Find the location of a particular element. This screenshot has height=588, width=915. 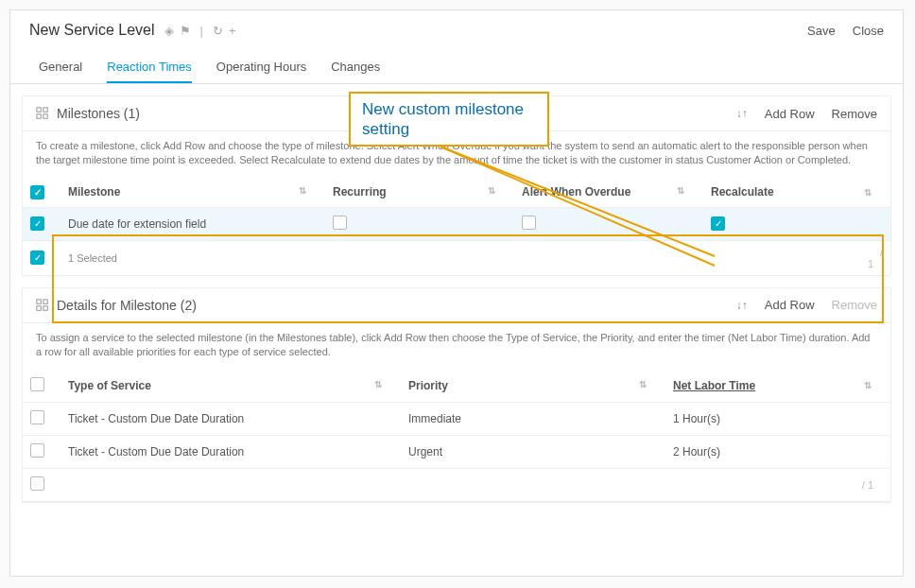

refresh-icon: ↻ is located at coordinates (217, 30).